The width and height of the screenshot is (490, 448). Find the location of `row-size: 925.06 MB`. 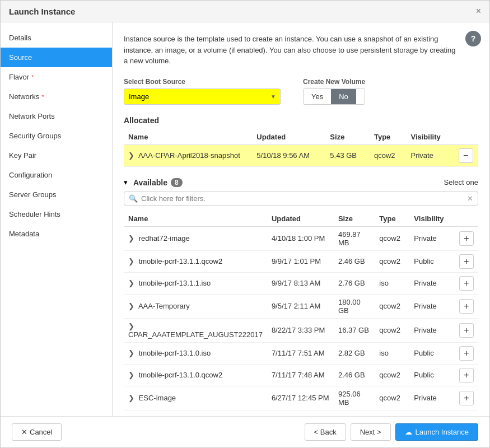

row-size: 925.06 MB is located at coordinates (354, 398).